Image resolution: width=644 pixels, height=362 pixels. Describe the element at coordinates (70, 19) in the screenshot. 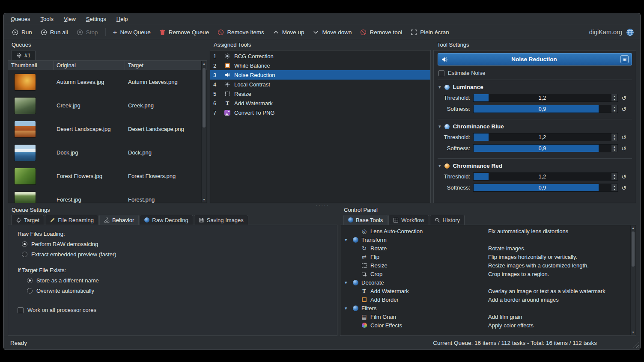

I see `menu-view: View` at that location.